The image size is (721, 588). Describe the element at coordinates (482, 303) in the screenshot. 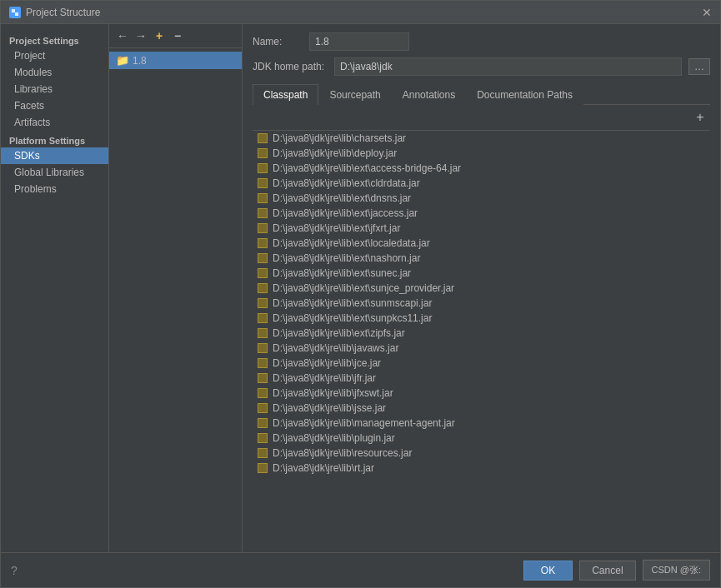

I see `list-item: D:\java8\jdk\jre\lib\ext\sunmscapi.jar` at that location.